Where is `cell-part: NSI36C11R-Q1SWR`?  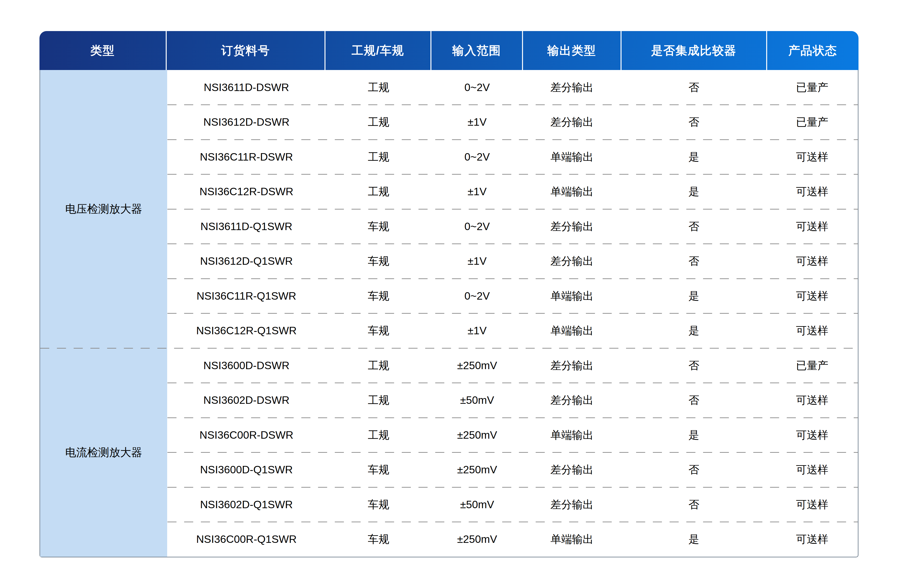 cell-part: NSI36C11R-Q1SWR is located at coordinates (246, 296).